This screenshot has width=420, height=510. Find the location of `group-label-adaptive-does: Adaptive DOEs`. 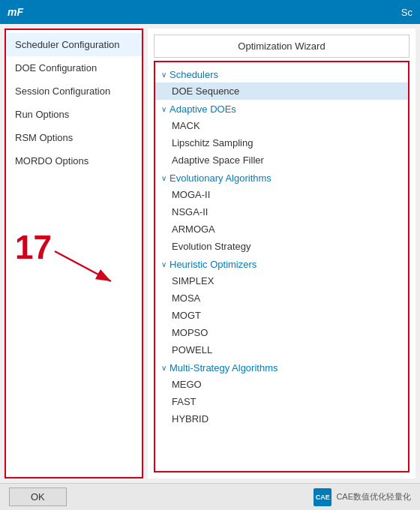

group-label-adaptive-does: Adaptive DOEs is located at coordinates (202, 110).